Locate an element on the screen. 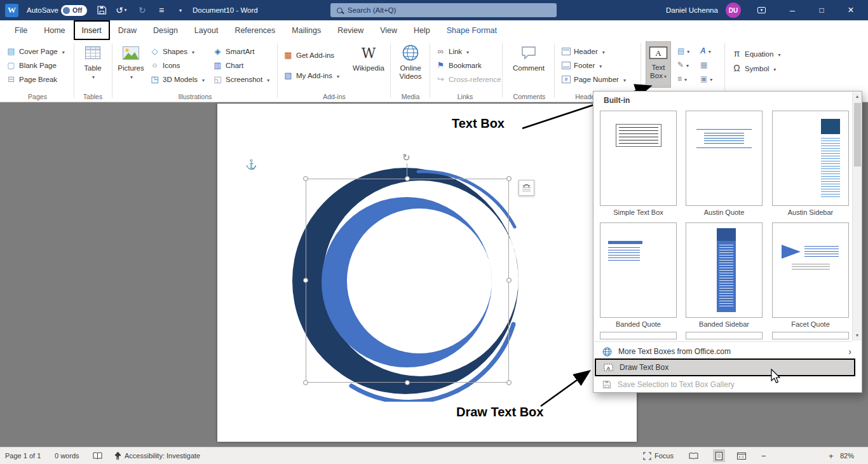  zoom-level: 82% is located at coordinates (847, 456).